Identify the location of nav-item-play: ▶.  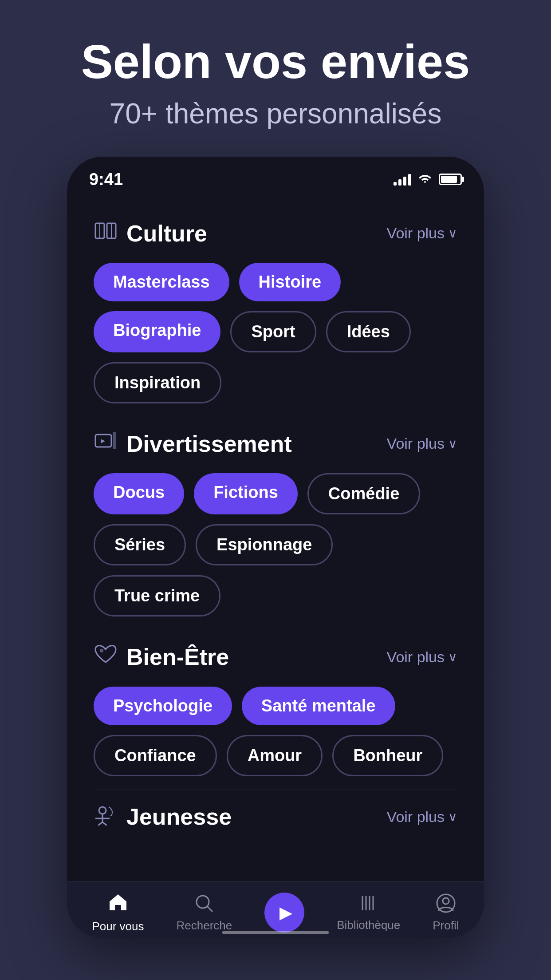
(284, 913).